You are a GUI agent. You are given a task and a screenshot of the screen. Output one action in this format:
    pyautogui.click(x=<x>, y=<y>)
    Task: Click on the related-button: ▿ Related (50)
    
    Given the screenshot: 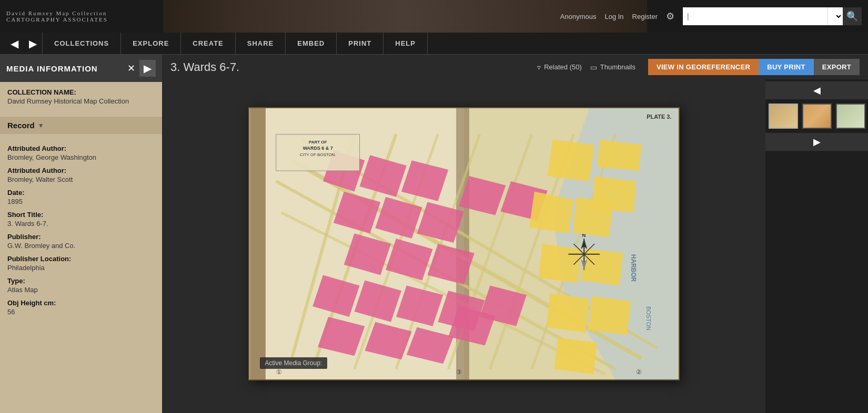 What is the action you would take?
    pyautogui.click(x=560, y=67)
    